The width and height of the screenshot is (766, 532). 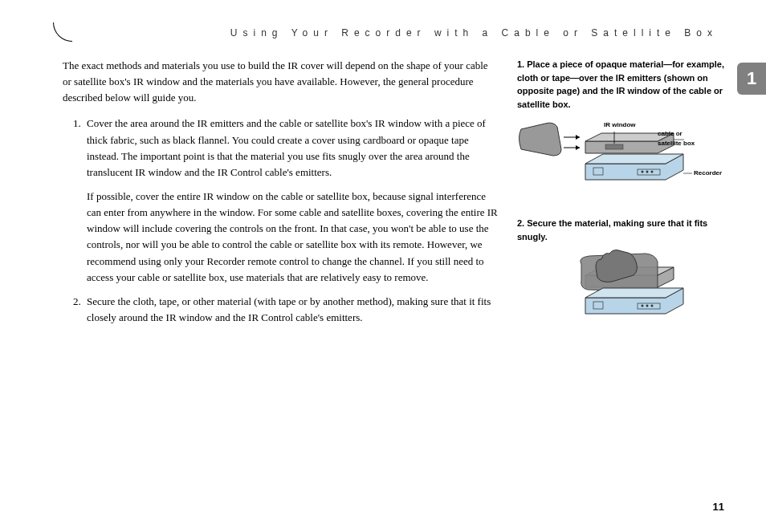 What do you see at coordinates (394, 33) in the screenshot?
I see `page-header-title: Using Your Recorder with a Cable or Sate…` at bounding box center [394, 33].